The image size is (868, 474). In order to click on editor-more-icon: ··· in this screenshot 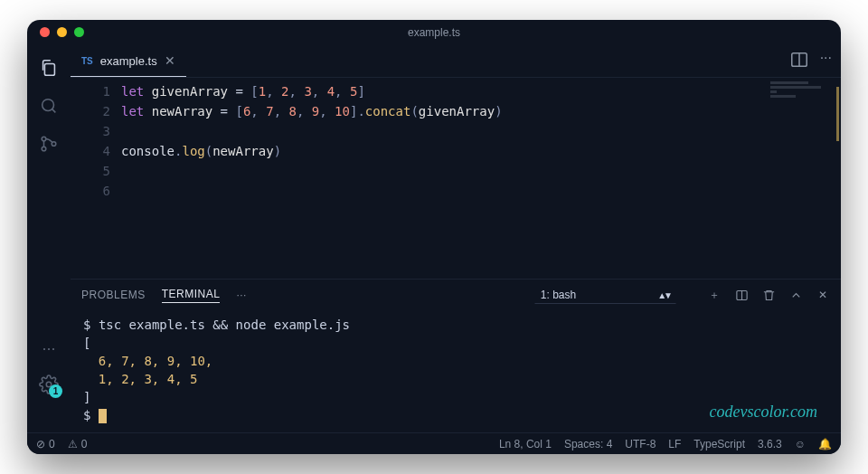, I will do `click(826, 62)`.